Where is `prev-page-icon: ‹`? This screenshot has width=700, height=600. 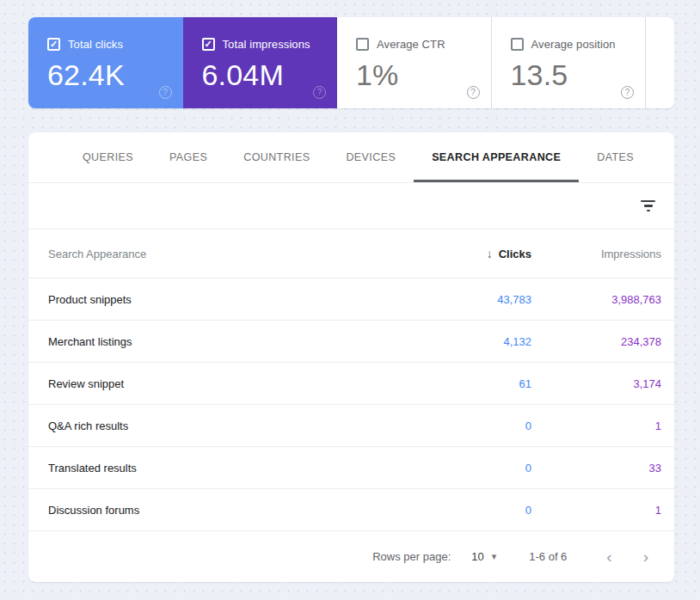
prev-page-icon: ‹ is located at coordinates (609, 557).